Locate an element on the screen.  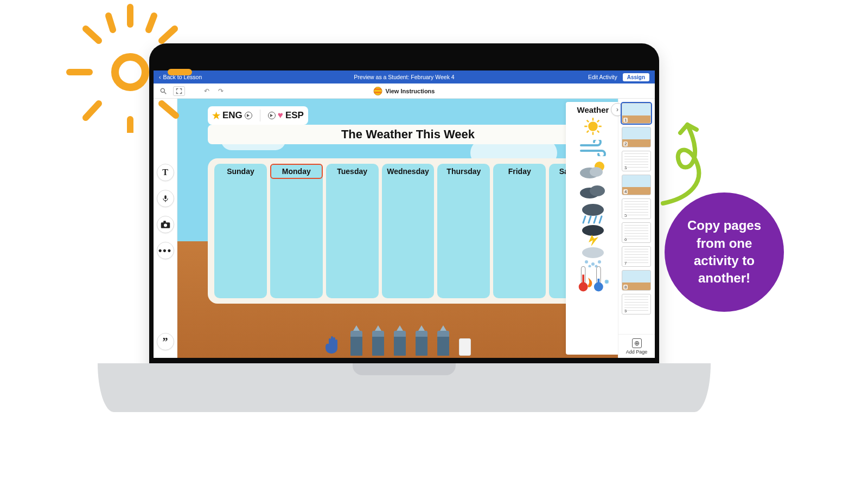
eraser-tool is located at coordinates (465, 347).